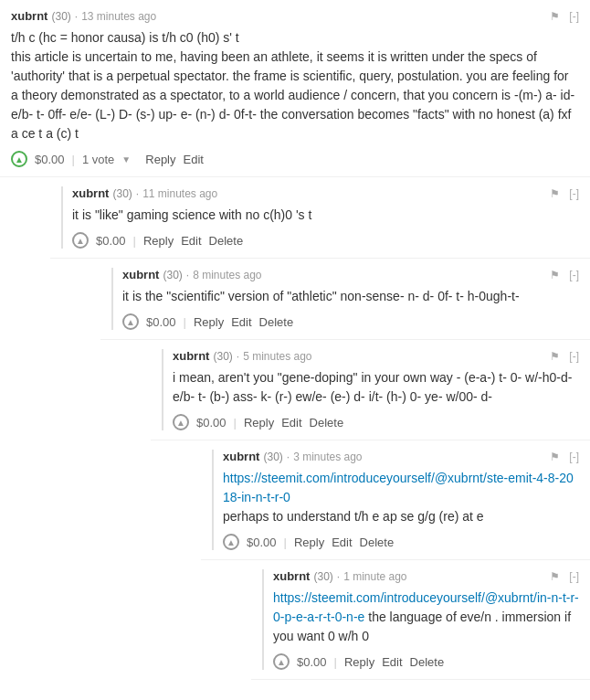 The width and height of the screenshot is (590, 700). Describe the element at coordinates (49, 159) in the screenshot. I see `dollar-c0: $0.00` at that location.